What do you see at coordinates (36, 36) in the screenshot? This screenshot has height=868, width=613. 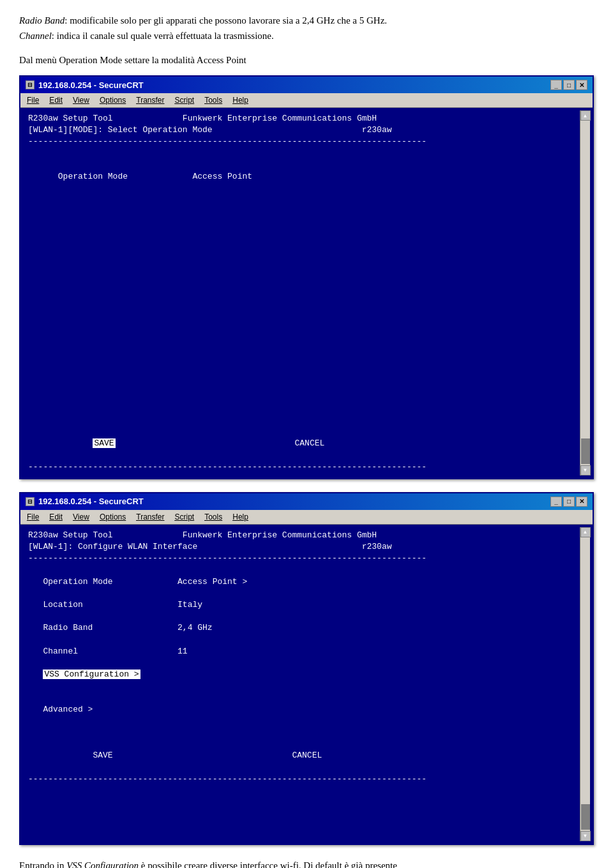 I see `channel-label: Channel` at bounding box center [36, 36].